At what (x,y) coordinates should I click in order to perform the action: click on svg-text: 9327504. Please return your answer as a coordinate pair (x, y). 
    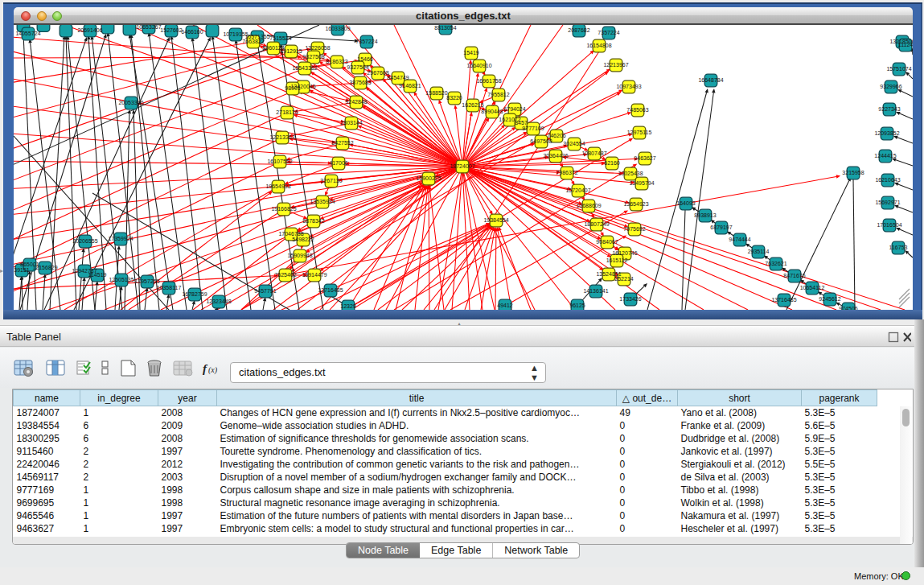
    Looking at the image, I should click on (357, 68).